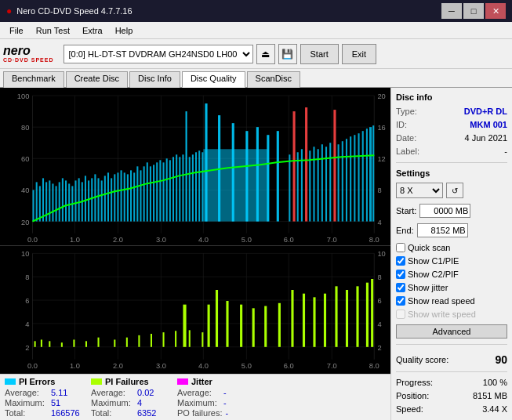  What do you see at coordinates (455, 190) in the screenshot?
I see `refresh-button: ↺` at bounding box center [455, 190].